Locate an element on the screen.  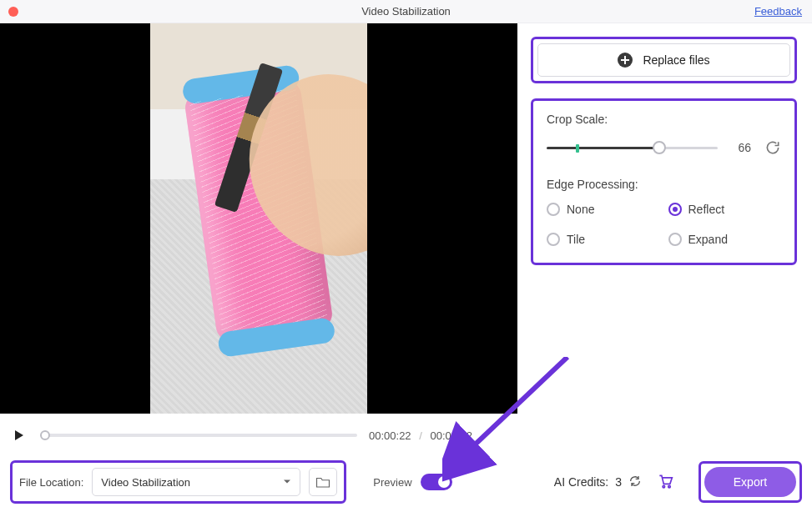
preview-toggle is located at coordinates (436, 482).